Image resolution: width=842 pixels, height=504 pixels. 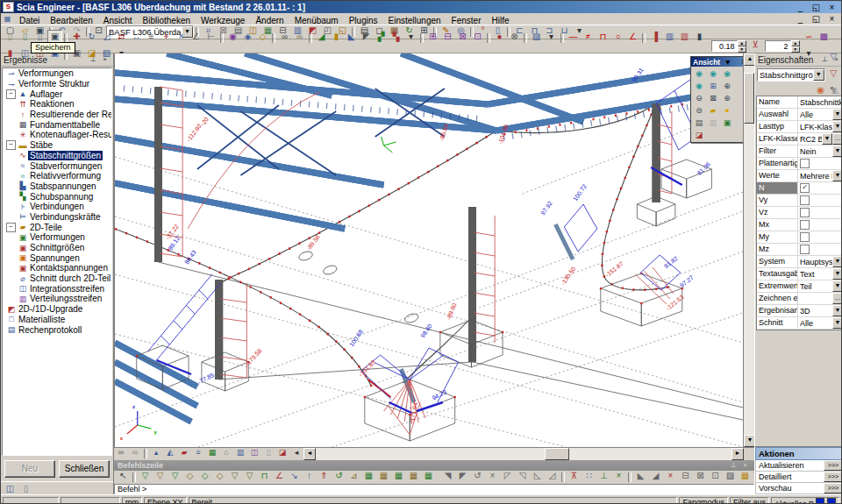 What do you see at coordinates (107, 37) in the screenshot?
I see `scale-icon: ◿` at bounding box center [107, 37].